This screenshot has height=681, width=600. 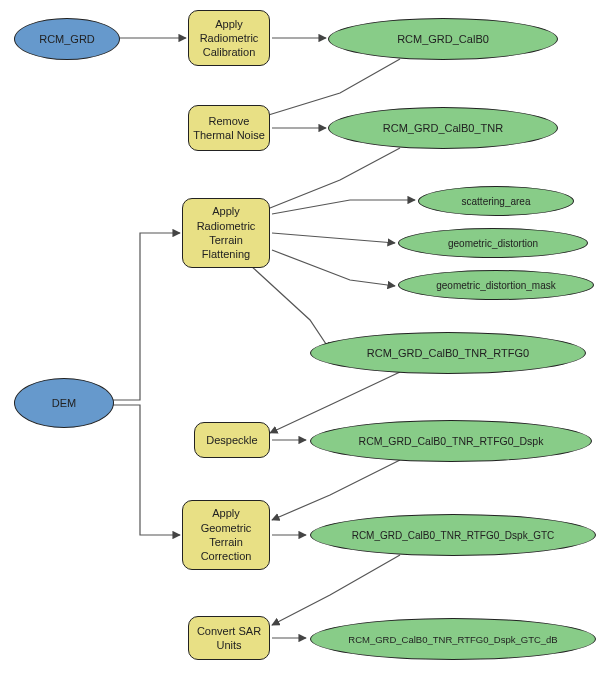 I want to click on output-calb0: RCM_GRD_CalB0, so click(x=443, y=39).